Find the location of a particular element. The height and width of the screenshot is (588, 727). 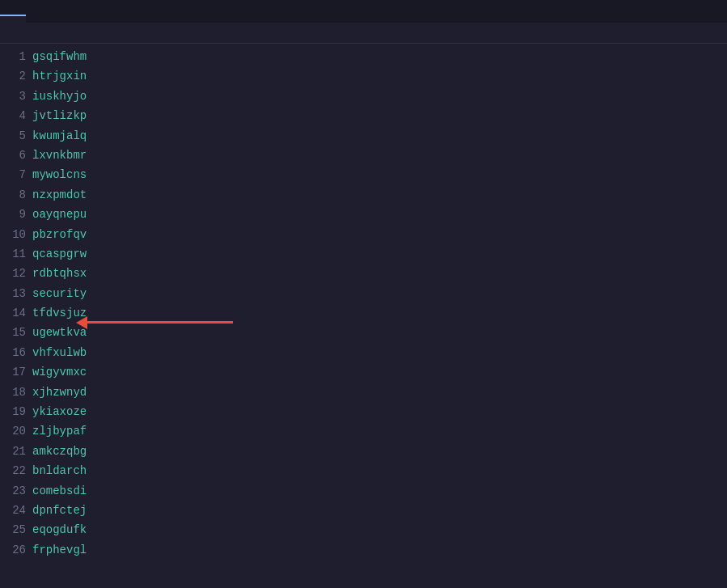

line-number: 19 is located at coordinates (16, 412).